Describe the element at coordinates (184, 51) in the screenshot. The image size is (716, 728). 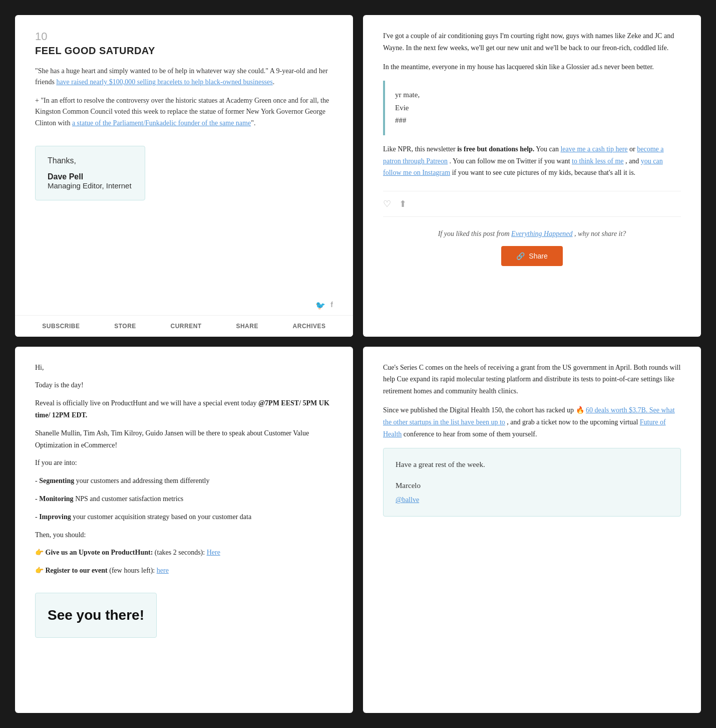
I see `newsletter-title: FEEL GOOD SATURDAY` at that location.